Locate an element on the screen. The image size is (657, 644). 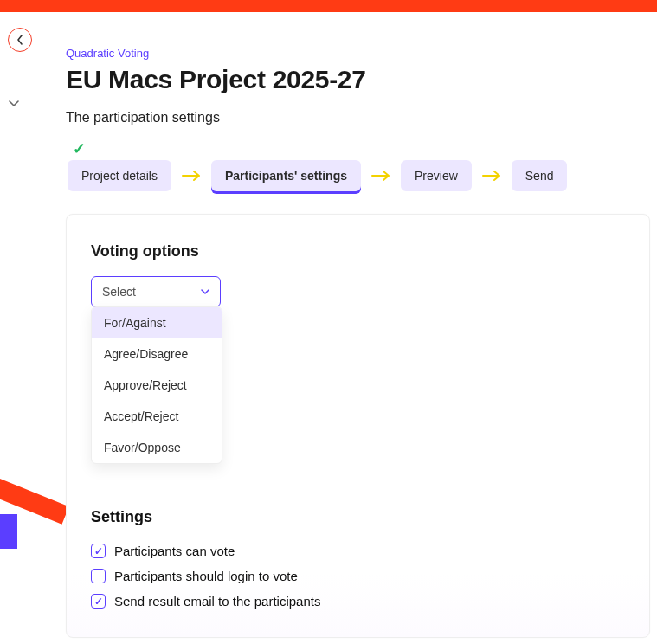
checkbox-participants-can-vote is located at coordinates (99, 551).